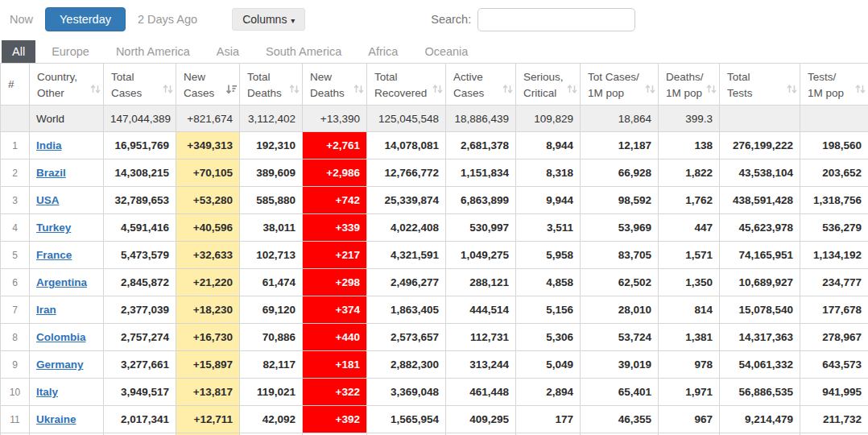 The image size is (868, 435). I want to click on value-cell: 2,496,277, so click(407, 283).